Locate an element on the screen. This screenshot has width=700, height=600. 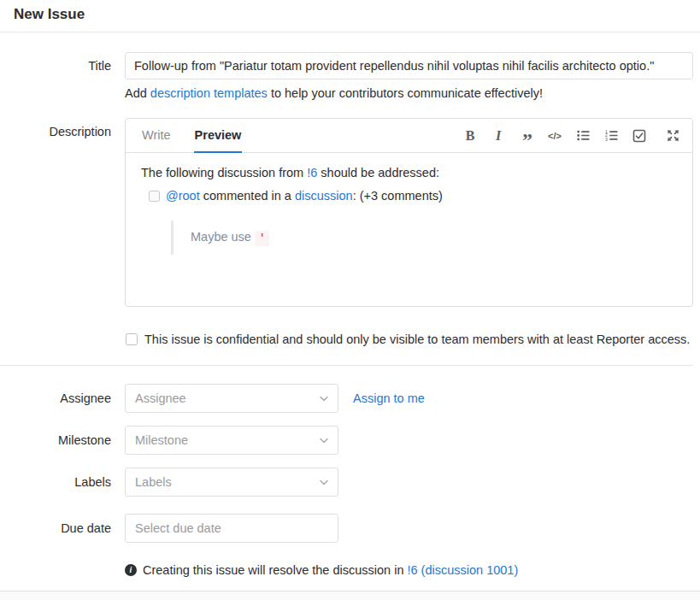
task-suffix-text: : (+3 comments) is located at coordinates (398, 196).